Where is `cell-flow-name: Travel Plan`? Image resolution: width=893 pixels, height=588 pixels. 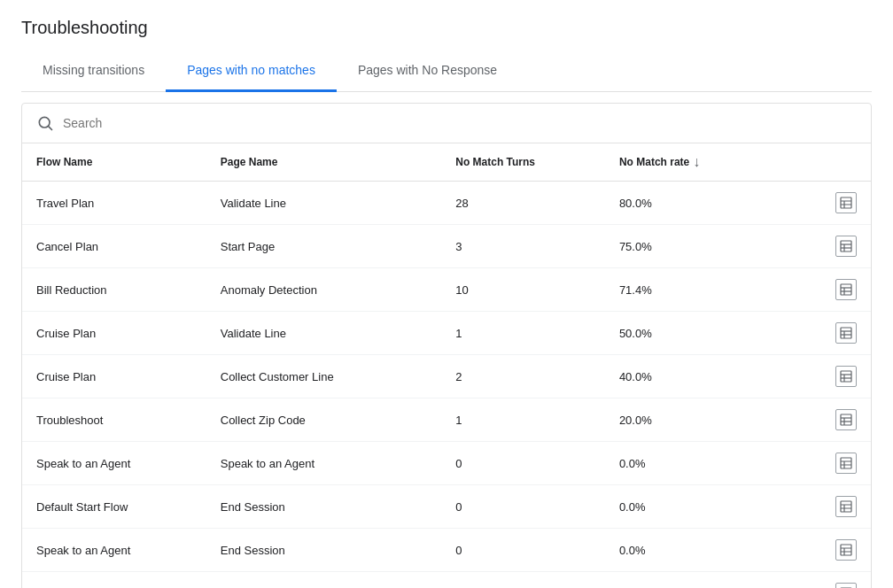 cell-flow-name: Travel Plan is located at coordinates (114, 204).